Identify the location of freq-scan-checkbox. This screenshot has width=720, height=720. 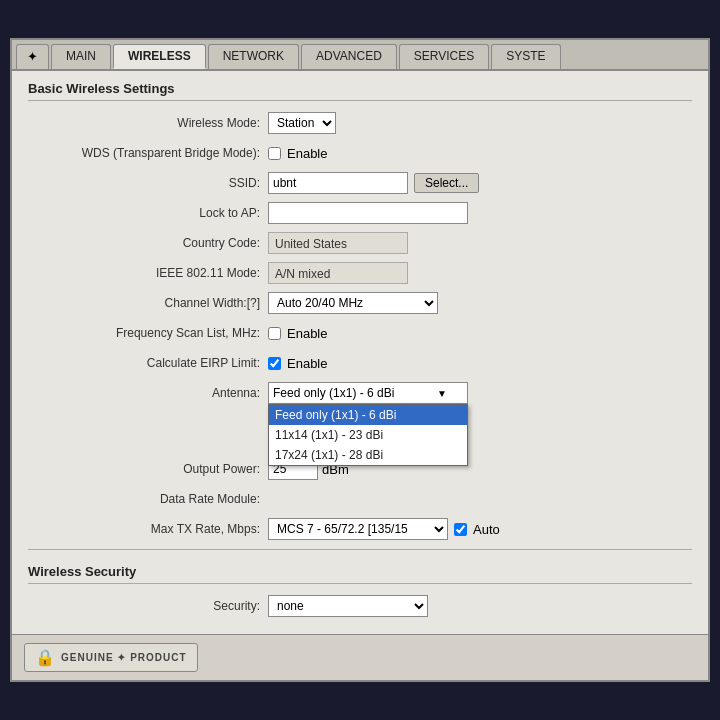
(274, 334).